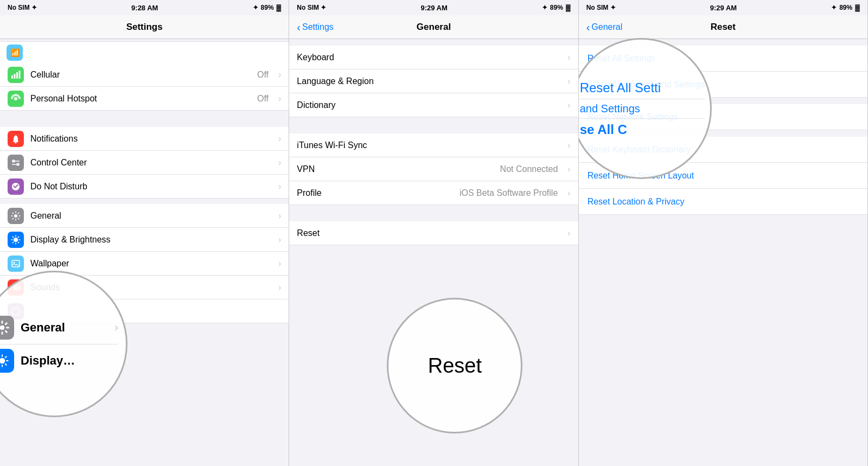  Describe the element at coordinates (59, 328) in the screenshot. I see `magnifier-general-row: General ›` at that location.